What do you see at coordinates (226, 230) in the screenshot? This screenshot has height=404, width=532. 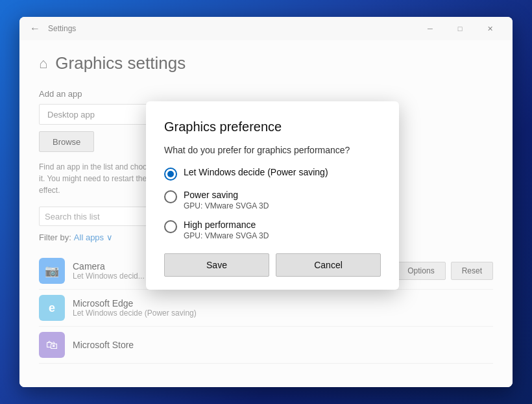 I see `option-high-performance-text: High performance GPU: VMware SVGA 3D` at bounding box center [226, 230].